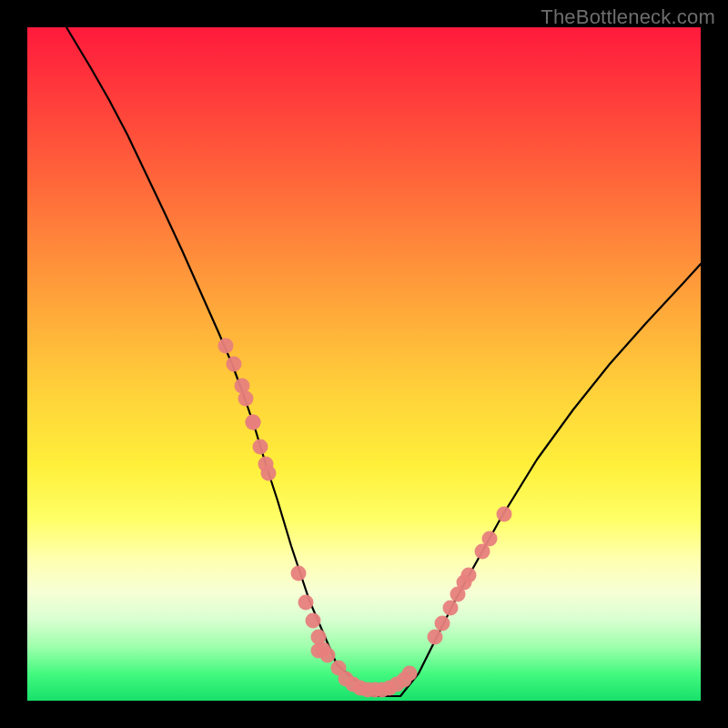 The width and height of the screenshot is (728, 728). What do you see at coordinates (628, 17) in the screenshot?
I see `watermark-text: TheBottleneck.com` at bounding box center [628, 17].